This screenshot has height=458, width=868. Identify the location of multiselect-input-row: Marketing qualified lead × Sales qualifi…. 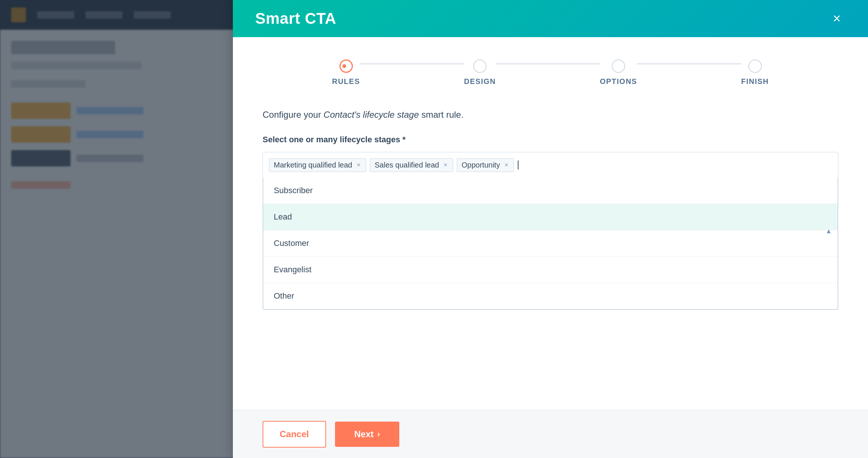
(550, 165).